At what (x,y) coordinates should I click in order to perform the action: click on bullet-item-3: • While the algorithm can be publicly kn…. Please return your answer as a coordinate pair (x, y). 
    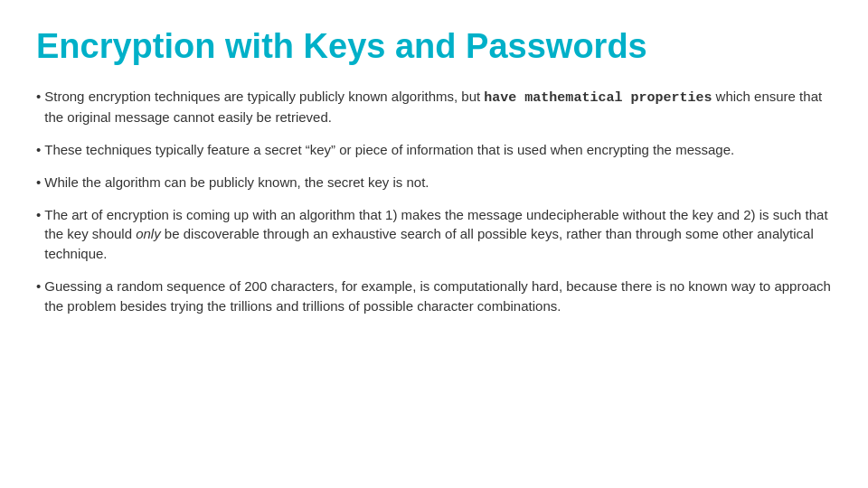
    Looking at the image, I should click on (434, 183).